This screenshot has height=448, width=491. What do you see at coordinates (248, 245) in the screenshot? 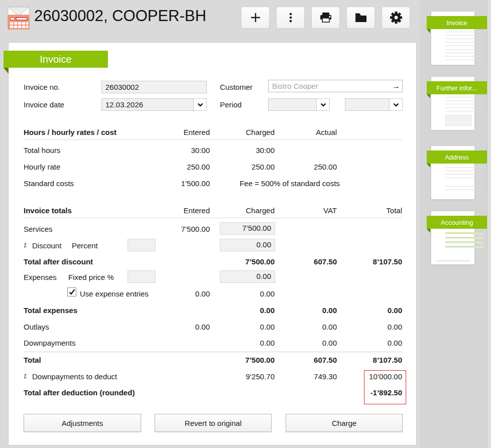
I see `discount-charged-field: 0.00` at bounding box center [248, 245].